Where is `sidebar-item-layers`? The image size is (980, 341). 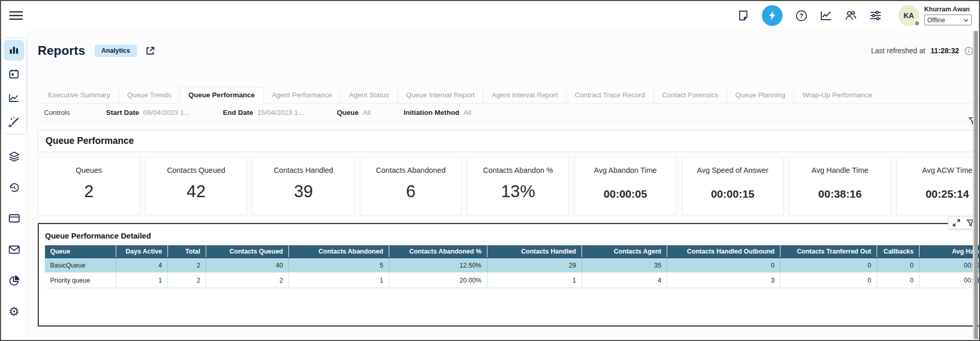
sidebar-item-layers is located at coordinates (14, 156).